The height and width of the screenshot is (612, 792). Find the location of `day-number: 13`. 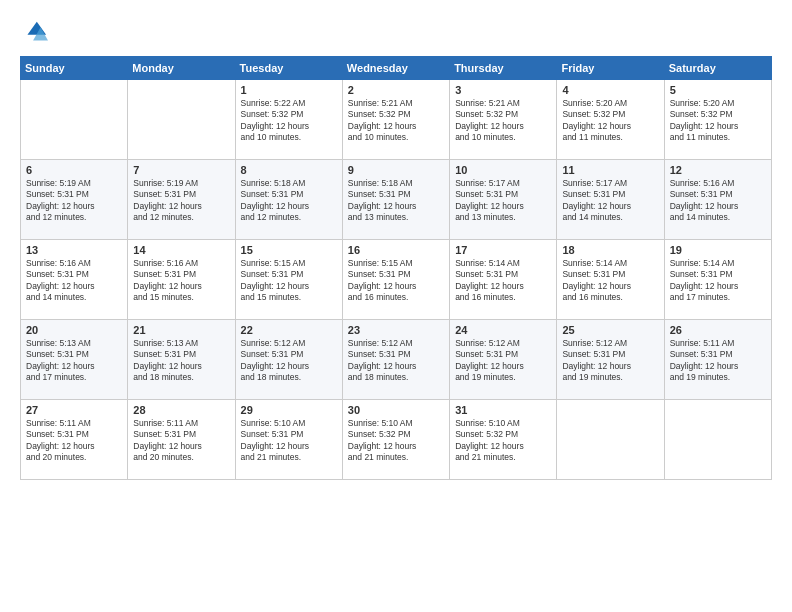

day-number: 13 is located at coordinates (74, 250).